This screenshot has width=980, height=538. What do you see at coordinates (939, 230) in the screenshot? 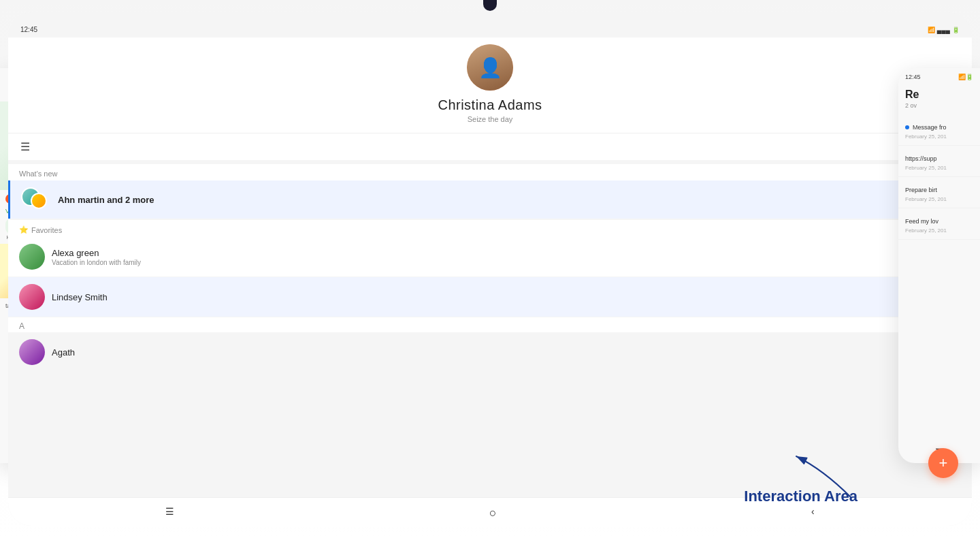
I see `reminder-date-4: February 25, 201` at bounding box center [939, 230].